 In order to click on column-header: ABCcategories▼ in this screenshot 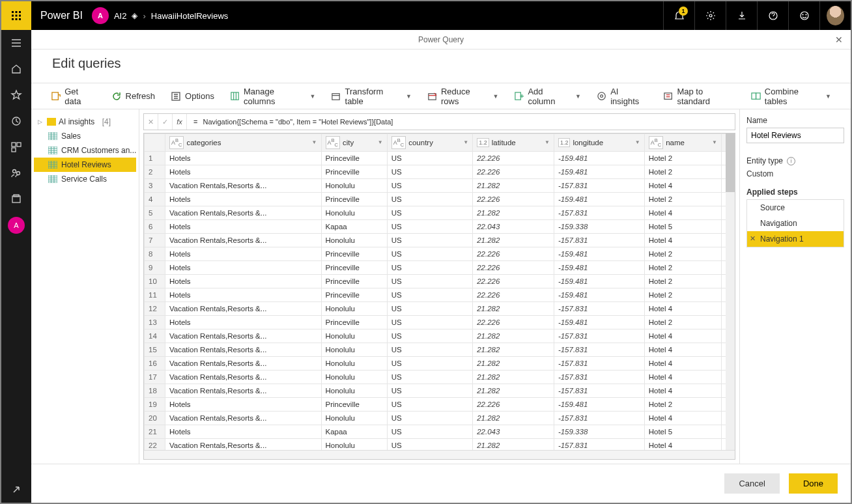, I will do `click(244, 143)`.